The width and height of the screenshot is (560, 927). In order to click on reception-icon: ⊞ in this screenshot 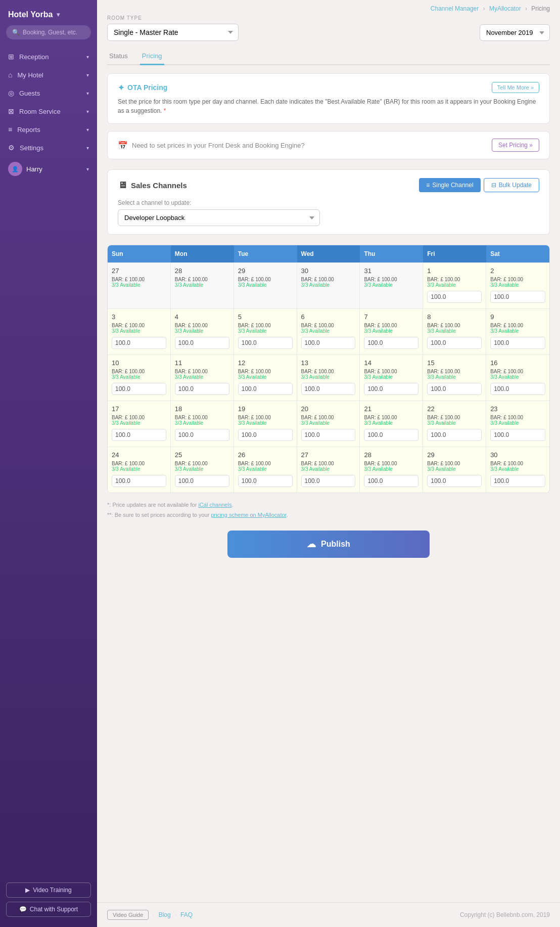, I will do `click(11, 57)`.